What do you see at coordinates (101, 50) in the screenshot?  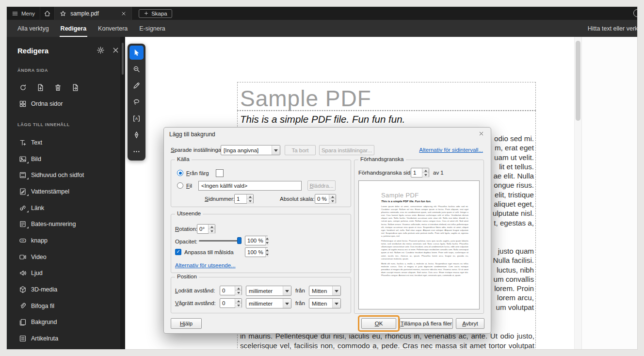 I see `gear-icon` at bounding box center [101, 50].